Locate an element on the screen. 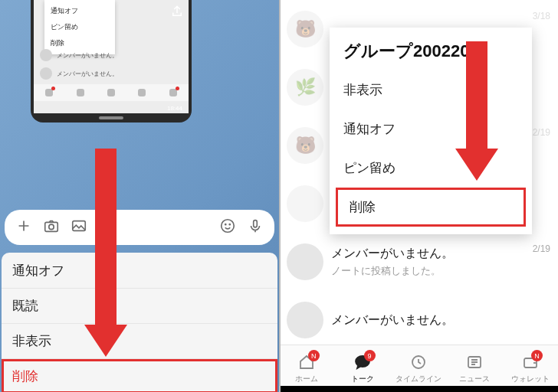  badge: 9 is located at coordinates (369, 355).